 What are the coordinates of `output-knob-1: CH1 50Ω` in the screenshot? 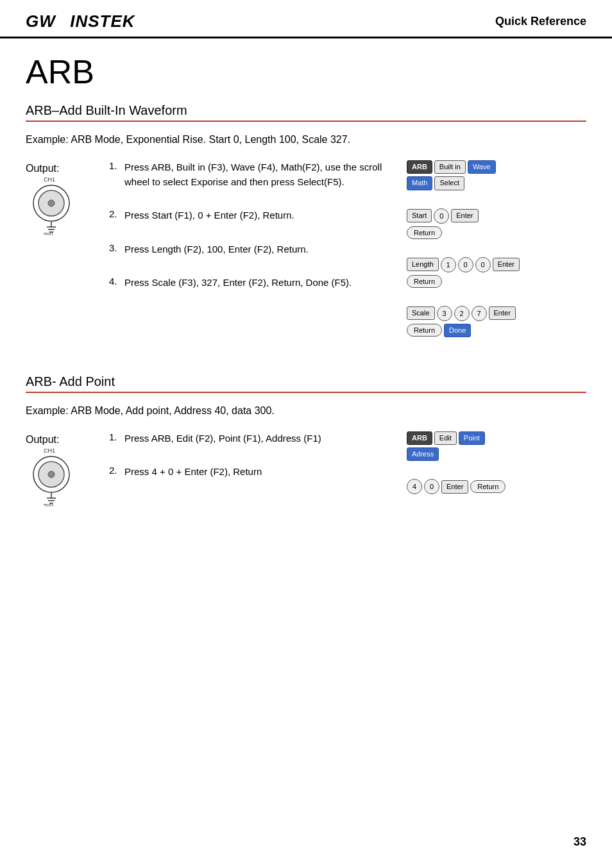 It's located at (51, 205).